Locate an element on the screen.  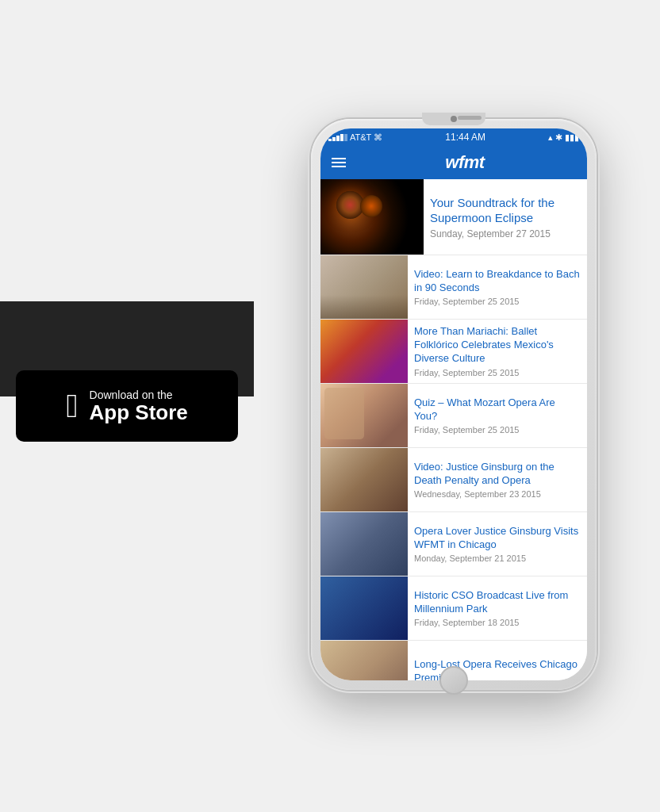
news-item-4: Quiz – What Mozart Opera Are You? Friday… is located at coordinates (454, 416).